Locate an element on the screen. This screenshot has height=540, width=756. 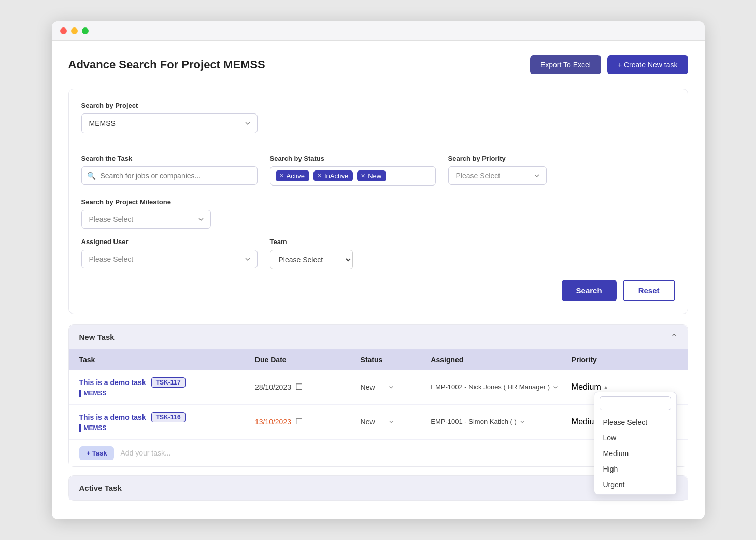
task-title-row-1: This is a demo task TSK-117 is located at coordinates (167, 382).